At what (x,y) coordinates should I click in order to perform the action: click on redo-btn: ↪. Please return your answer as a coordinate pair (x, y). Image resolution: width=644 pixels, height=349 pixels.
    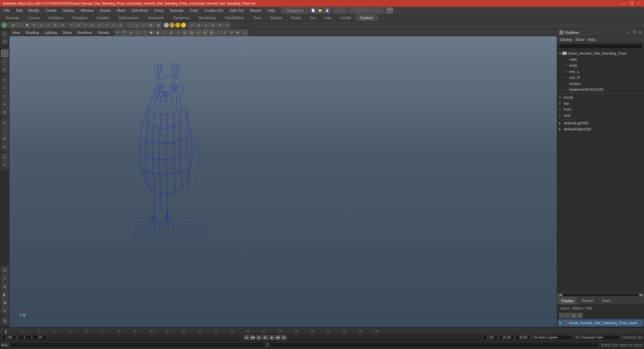
    Looking at the image, I should click on (343, 10).